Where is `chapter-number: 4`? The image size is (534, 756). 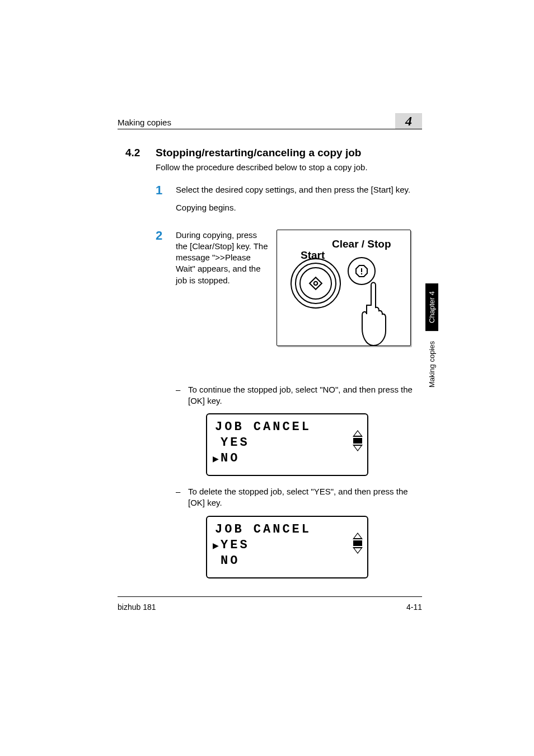
chapter-number: 4 is located at coordinates (409, 121).